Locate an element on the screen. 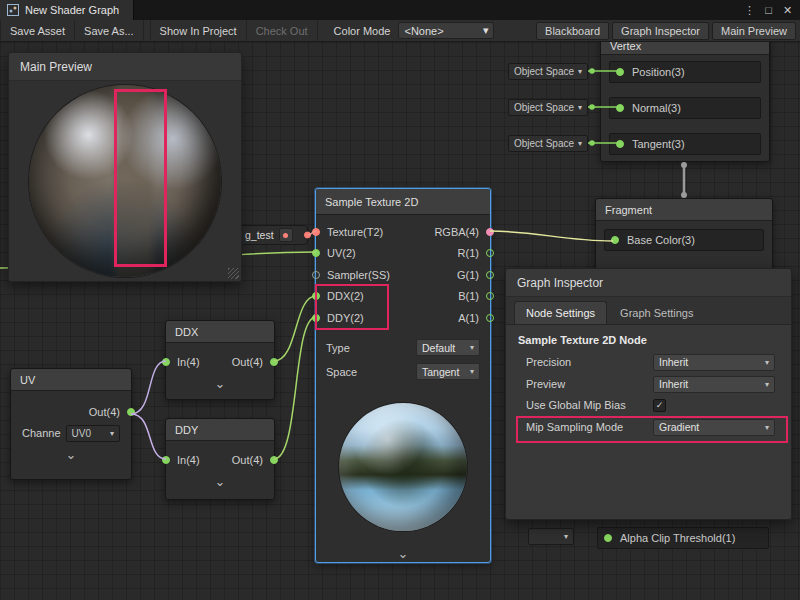  precision-dropdown: Inherit ▾ is located at coordinates (714, 362).